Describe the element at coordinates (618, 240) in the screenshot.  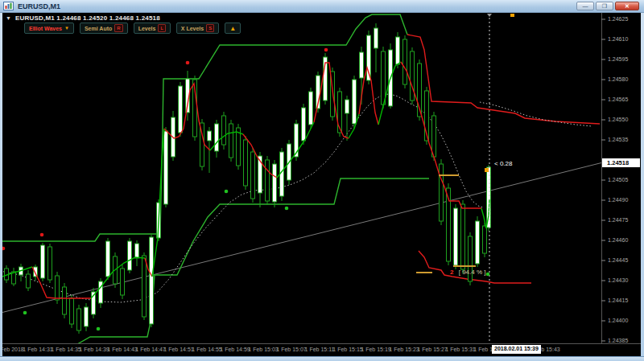
I see `price-tick-label: 1.24460` at that location.